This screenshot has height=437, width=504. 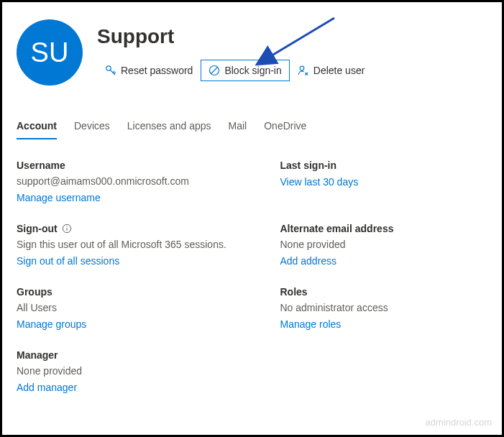 What do you see at coordinates (132, 308) in the screenshot?
I see `section-groups: Groups All Users Manage groups` at bounding box center [132, 308].